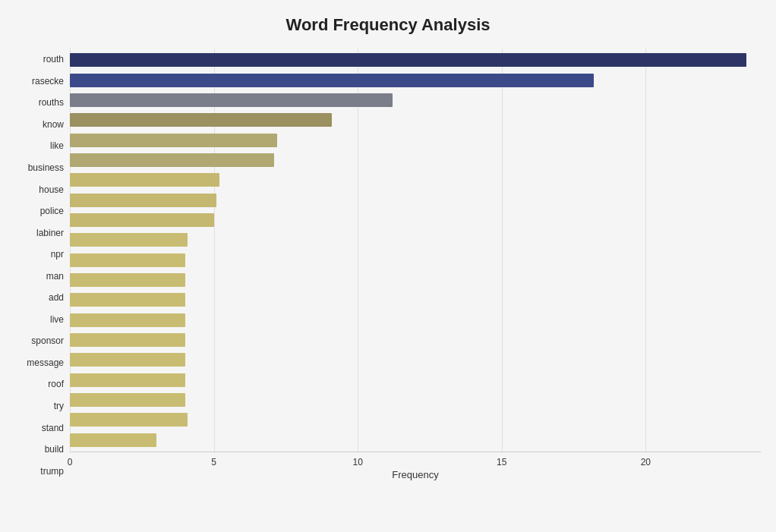 This screenshot has height=532, width=776. What do you see at coordinates (388, 28) in the screenshot?
I see `chart-title: Word Frequency Analysis` at bounding box center [388, 28].